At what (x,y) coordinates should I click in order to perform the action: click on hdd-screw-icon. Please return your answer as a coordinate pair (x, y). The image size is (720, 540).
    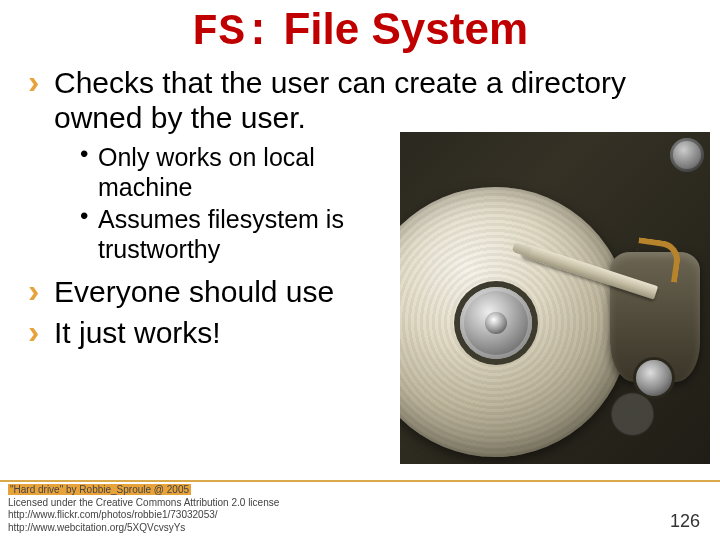
    Looking at the image, I should click on (687, 155).